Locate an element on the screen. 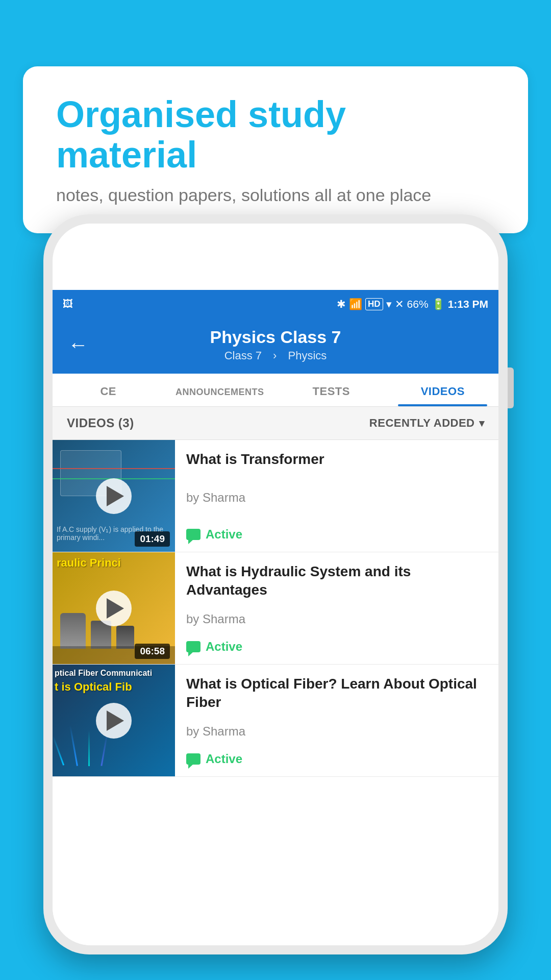 The height and width of the screenshot is (980, 551). video-status-3: Active is located at coordinates (337, 759).